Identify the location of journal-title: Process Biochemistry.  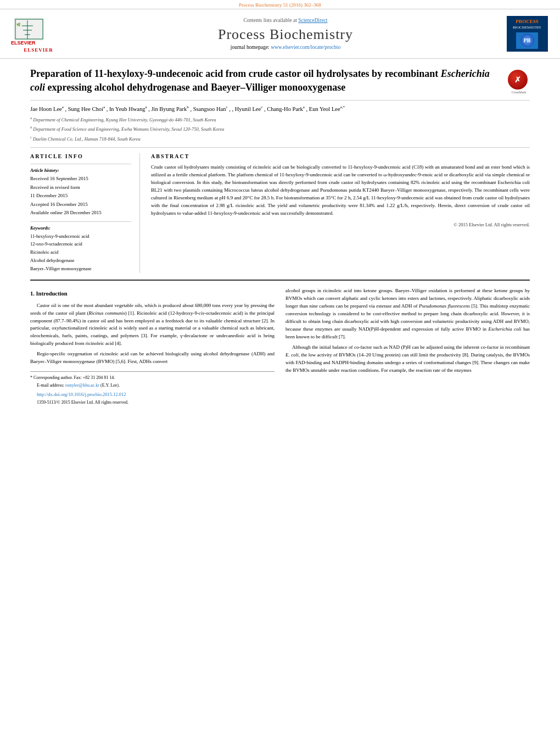
(285, 35).